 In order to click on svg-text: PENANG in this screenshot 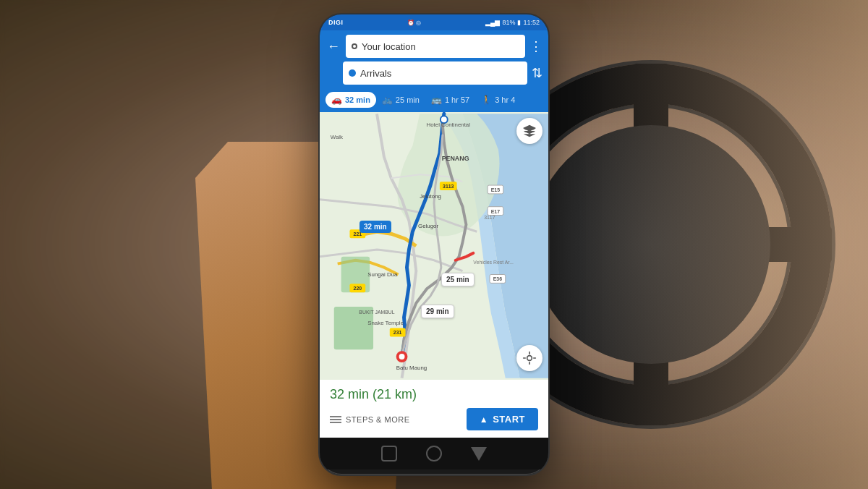, I will do `click(456, 158)`.